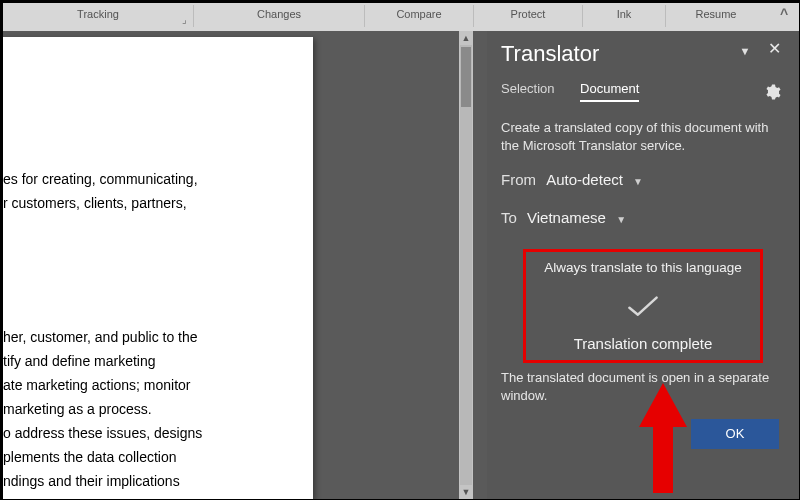 This screenshot has height=500, width=800. I want to click on ribbon-group-resume: Resume, so click(716, 16).